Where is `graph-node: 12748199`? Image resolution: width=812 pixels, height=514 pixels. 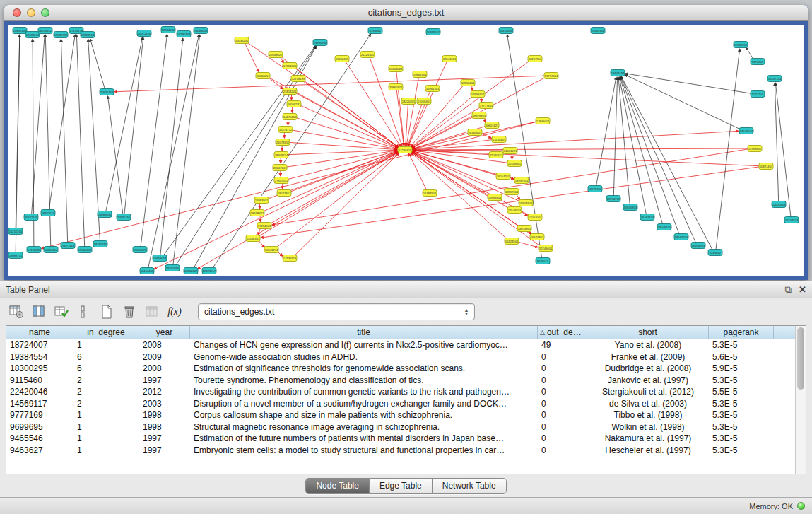
graph-node: 12748199 is located at coordinates (298, 79).